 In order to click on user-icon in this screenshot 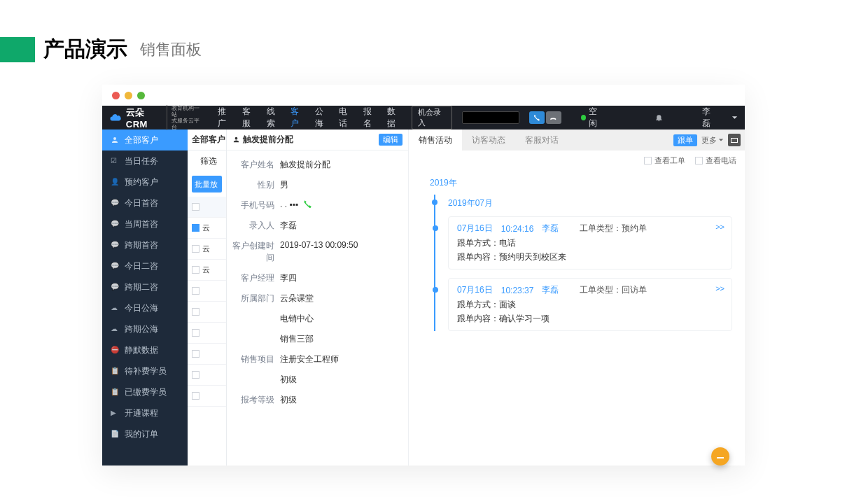, I will do `click(115, 140)`.